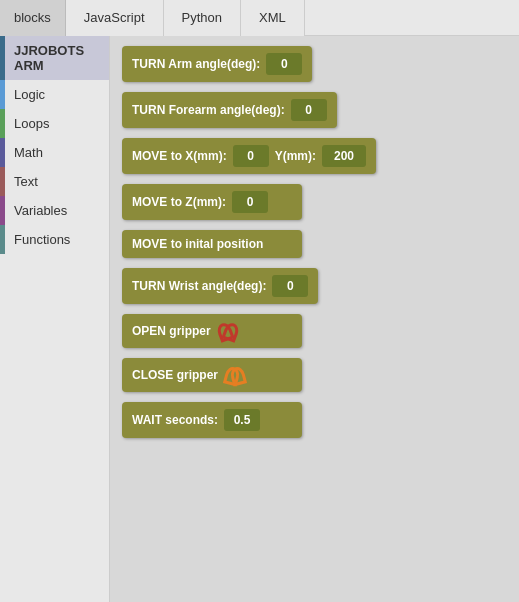 The width and height of the screenshot is (519, 602). Describe the element at coordinates (198, 244) in the screenshot. I see `block-move-initial-label: MOVE to inital position` at that location.